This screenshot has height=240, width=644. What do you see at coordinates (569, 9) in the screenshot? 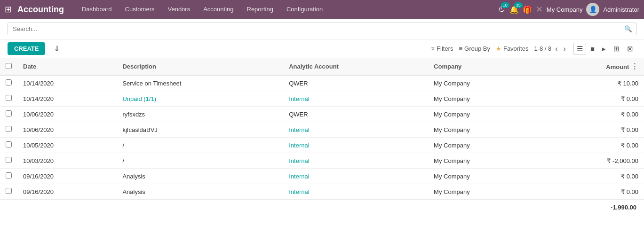
I see `topnav-right: ⏱ 18 🔔 35 🎁 ✕ My Company 👤 Administrator` at bounding box center [569, 9].